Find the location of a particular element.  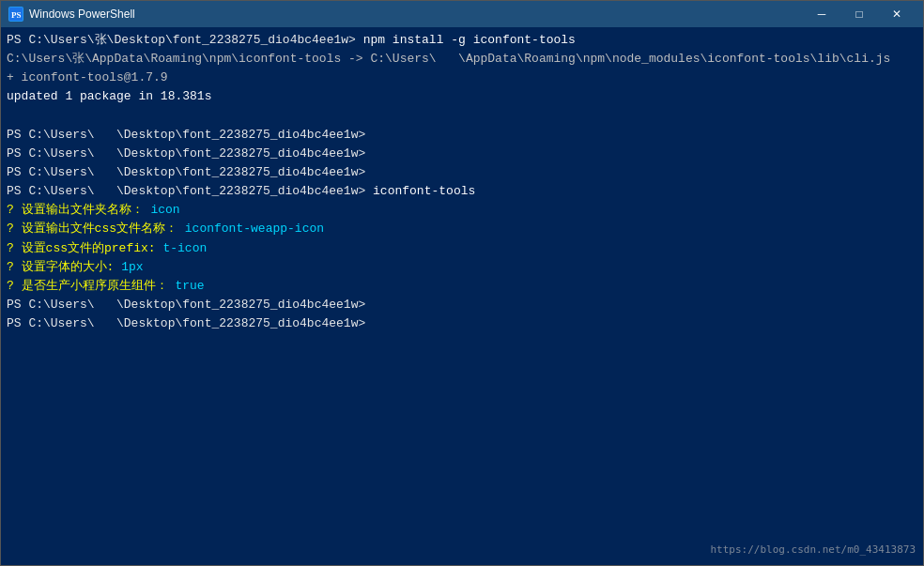

close-button: ✕ is located at coordinates (897, 14).